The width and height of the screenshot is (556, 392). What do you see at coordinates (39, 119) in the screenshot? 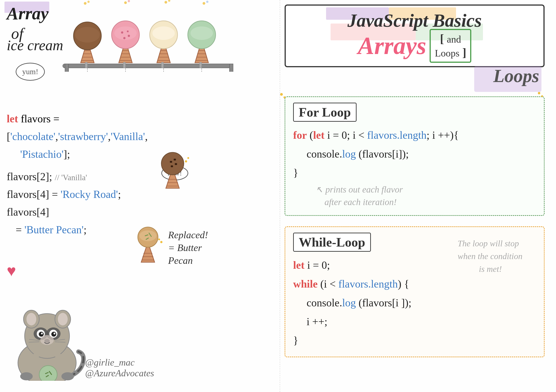
I see `flavors-eq: flavors =` at bounding box center [39, 119].